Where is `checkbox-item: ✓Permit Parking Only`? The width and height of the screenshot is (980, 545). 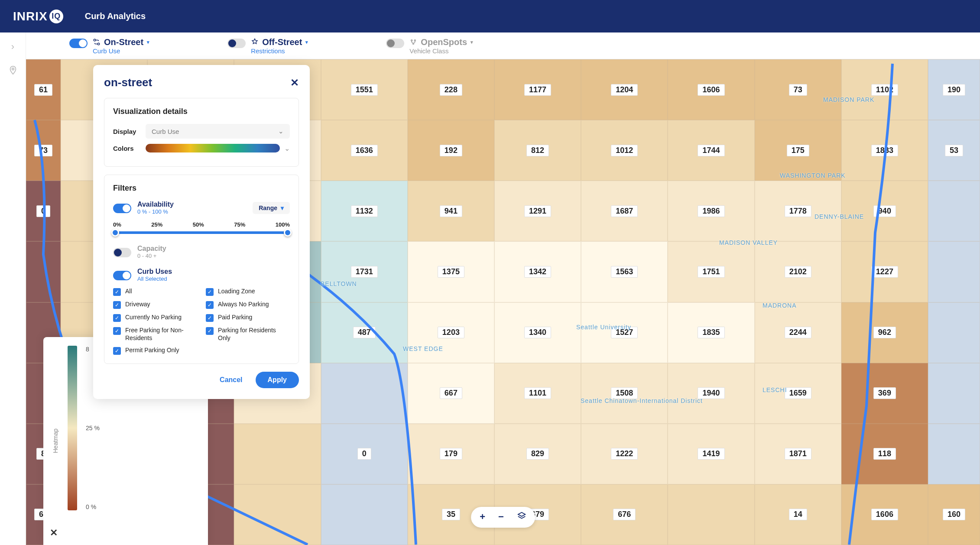 checkbox-item: ✓Permit Parking Only is located at coordinates (155, 350).